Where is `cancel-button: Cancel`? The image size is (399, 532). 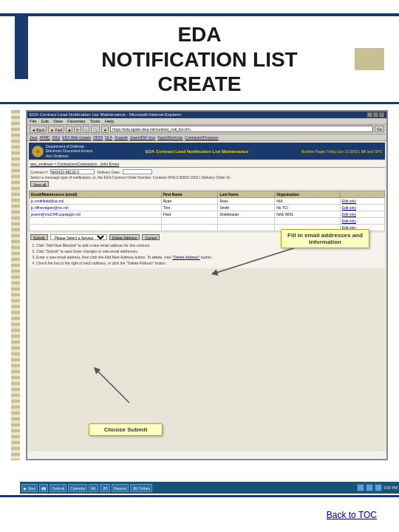 cancel-button: Cancel is located at coordinates (151, 237).